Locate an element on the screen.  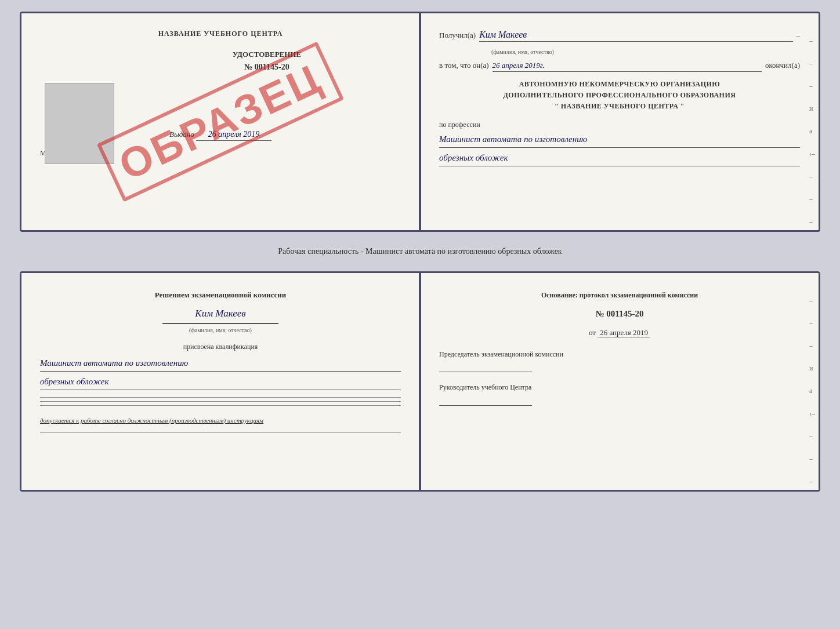
bottom-fio-sub: (фамилия, имя, отчество) is located at coordinates (220, 330).